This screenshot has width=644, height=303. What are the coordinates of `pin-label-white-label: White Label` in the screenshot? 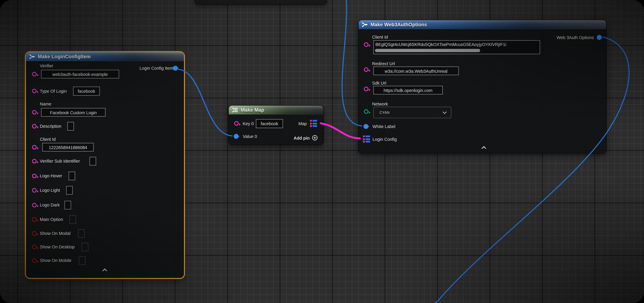 It's located at (384, 126).